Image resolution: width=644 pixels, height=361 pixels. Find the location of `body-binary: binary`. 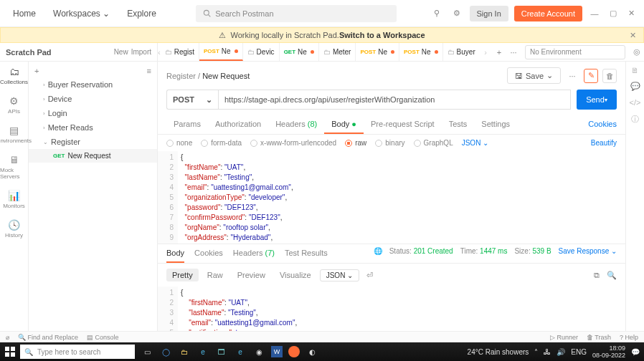

body-binary: binary is located at coordinates (390, 143).